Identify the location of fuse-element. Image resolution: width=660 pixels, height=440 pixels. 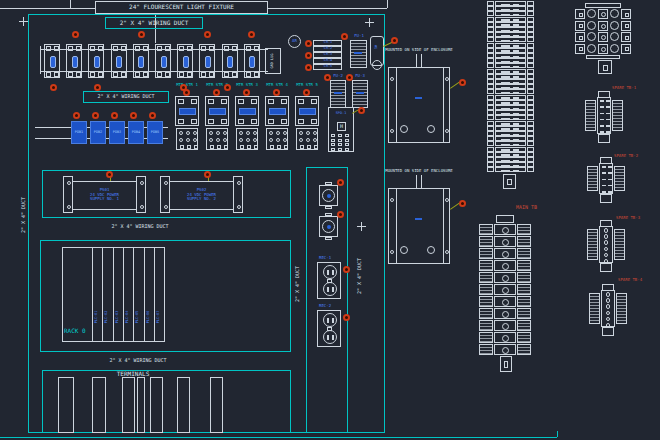
(358, 53).